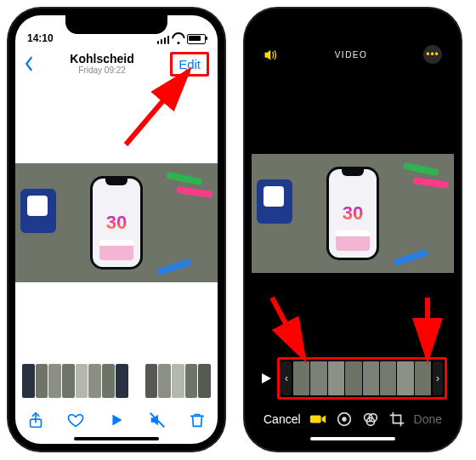 This screenshot has height=460, width=476. What do you see at coordinates (102, 64) in the screenshot?
I see `nav-title: Kohlscheid Friday 09:22` at bounding box center [102, 64].